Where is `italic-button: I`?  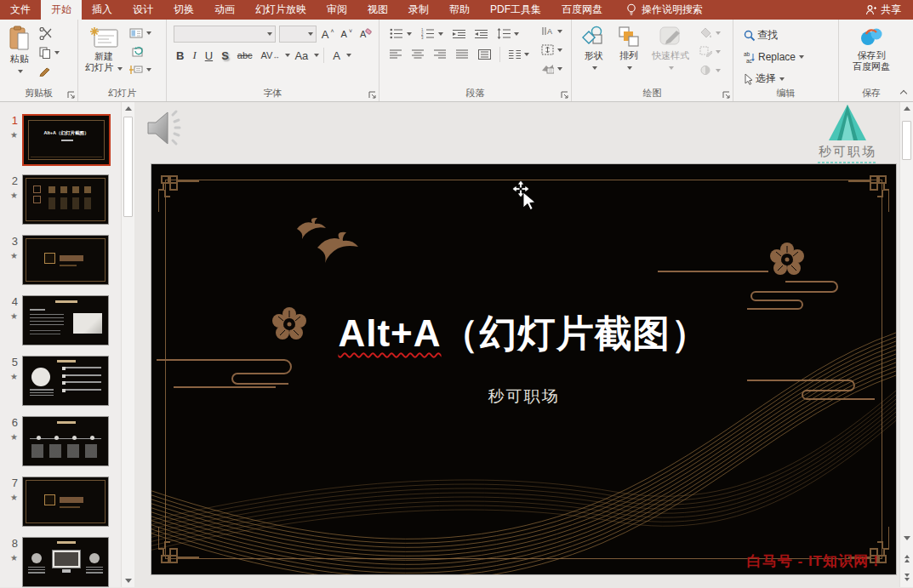 italic-button: I is located at coordinates (194, 55).